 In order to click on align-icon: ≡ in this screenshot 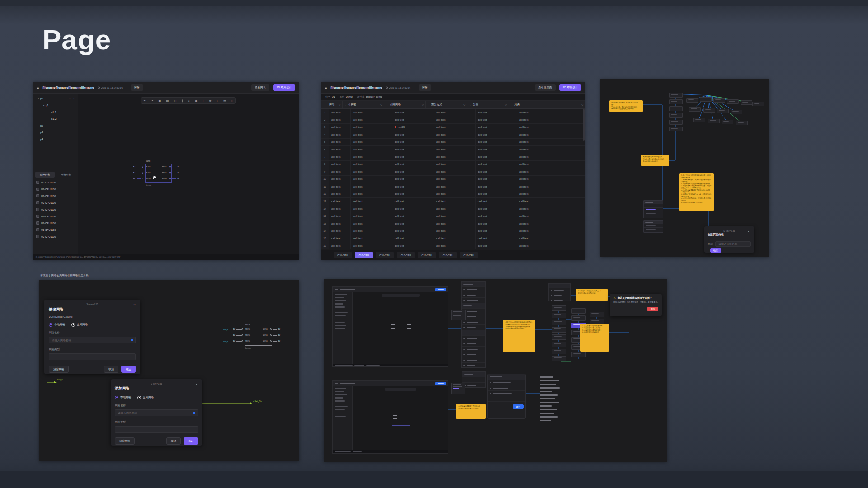, I will do `click(189, 101)`.